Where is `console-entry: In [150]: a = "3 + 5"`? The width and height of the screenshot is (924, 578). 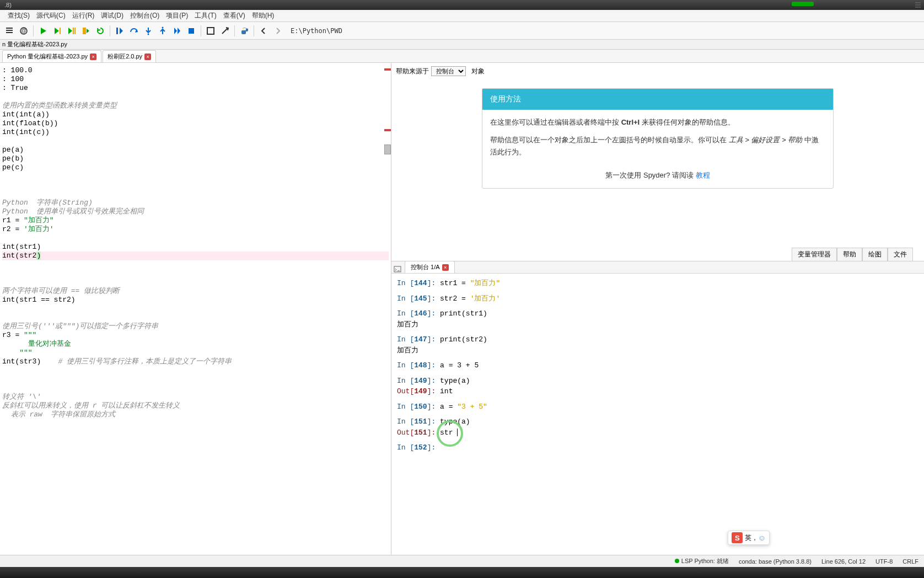 console-entry: In [150]: a = "3 + 5" is located at coordinates (658, 407).